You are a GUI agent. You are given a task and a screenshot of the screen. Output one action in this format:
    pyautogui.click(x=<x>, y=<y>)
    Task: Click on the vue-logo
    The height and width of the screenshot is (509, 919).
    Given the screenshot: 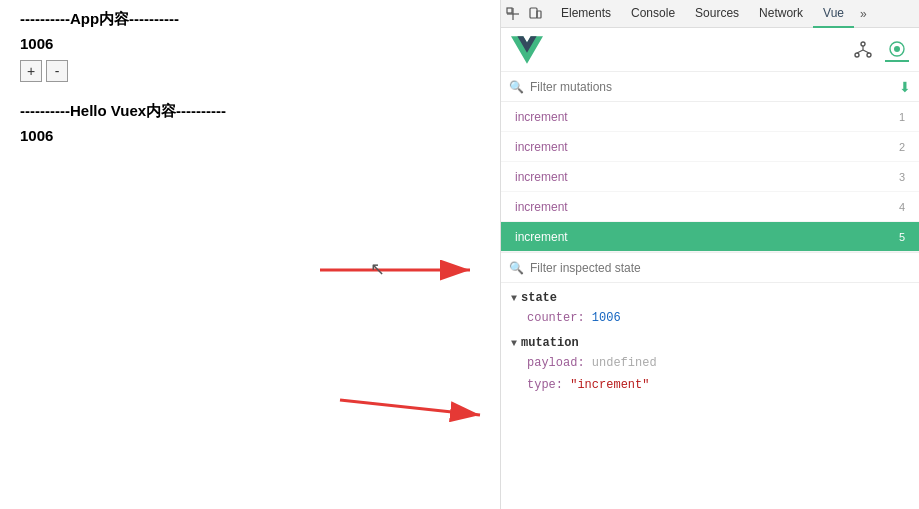 What is the action you would take?
    pyautogui.click(x=527, y=50)
    